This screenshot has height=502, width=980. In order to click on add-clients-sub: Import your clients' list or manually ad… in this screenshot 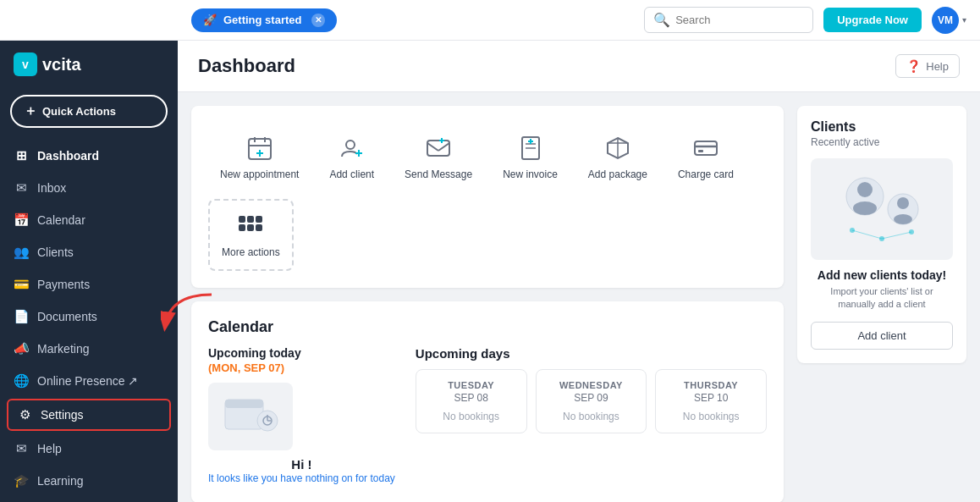, I will do `click(882, 298)`.